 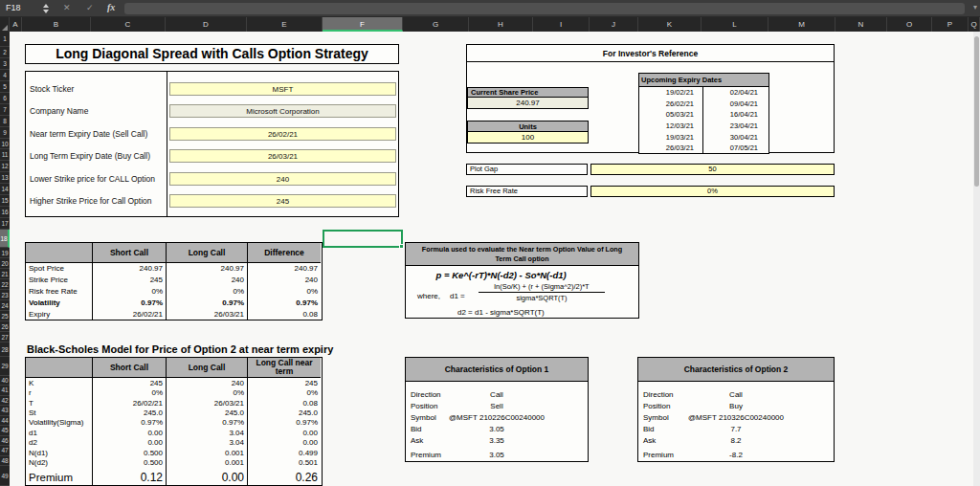 I want to click on plot-gap-value: 50, so click(x=712, y=169).